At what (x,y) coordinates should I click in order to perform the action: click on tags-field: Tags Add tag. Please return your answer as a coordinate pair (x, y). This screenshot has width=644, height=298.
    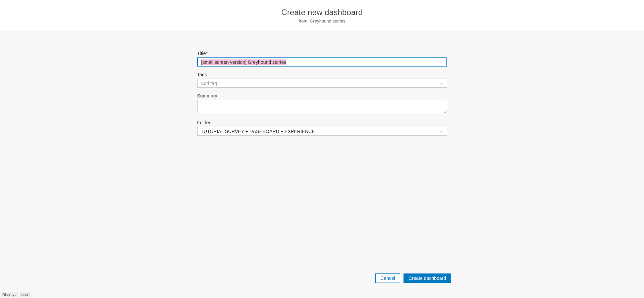
    Looking at the image, I should click on (322, 80).